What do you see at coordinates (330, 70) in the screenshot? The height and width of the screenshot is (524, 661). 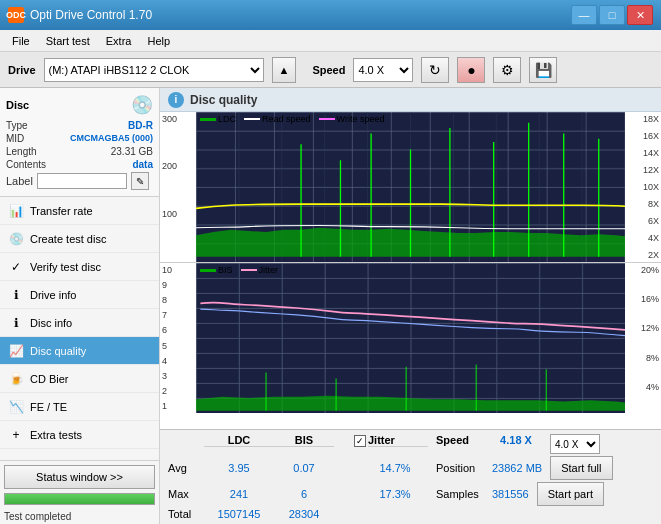 I see `toolbar: Drive (M:) ATAPI iHBS112 2 CLOK ▲ Speed …` at bounding box center [330, 70].